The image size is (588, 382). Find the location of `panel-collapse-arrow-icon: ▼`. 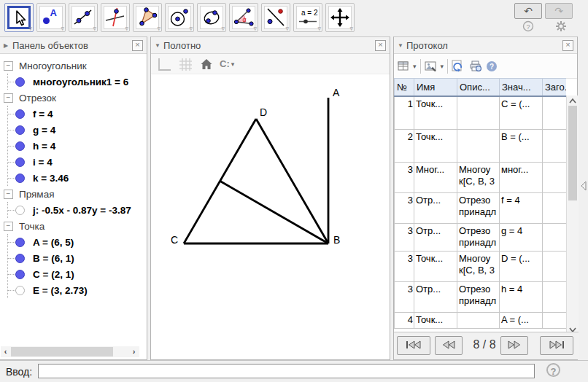

panel-collapse-arrow-icon: ▼ is located at coordinates (159, 45).